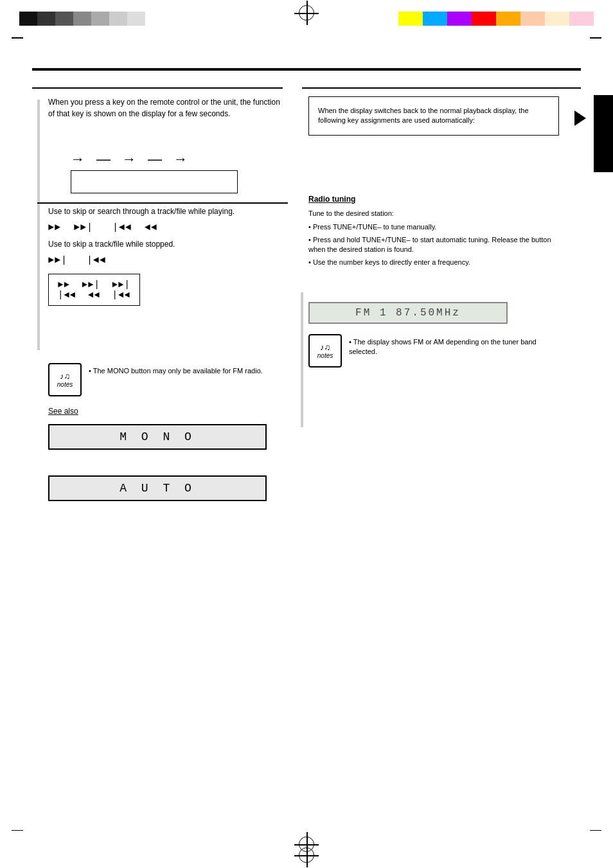 This screenshot has height=868, width=613. Describe the element at coordinates (167, 111) in the screenshot. I see `left-section1-text: When you press a key on the remote contr…` at that location.